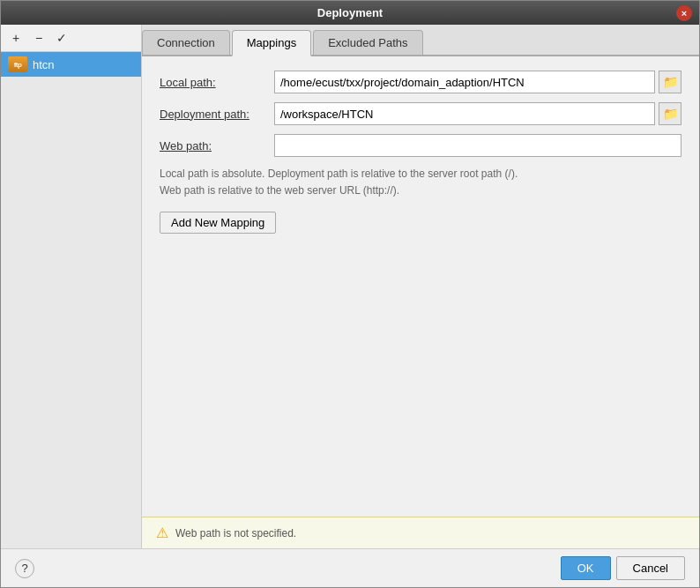 Image resolution: width=700 pixels, height=588 pixels. I want to click on tab-mappings: Mappings, so click(272, 43).